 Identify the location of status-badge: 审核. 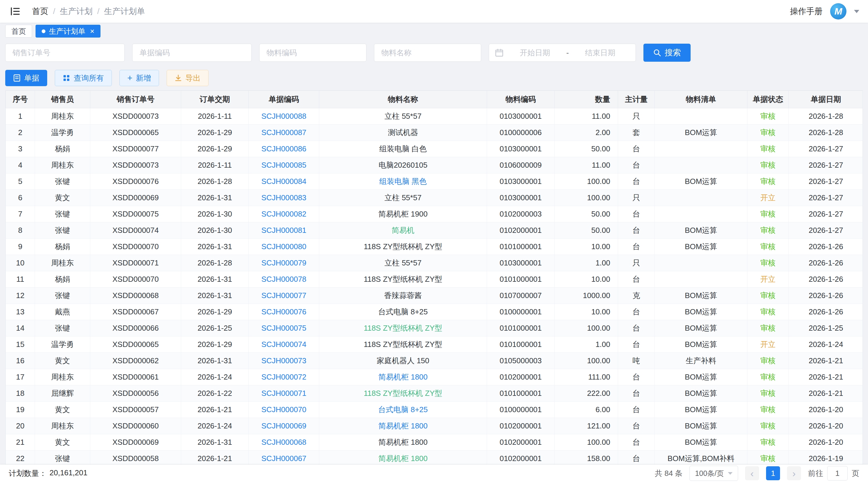
(768, 247).